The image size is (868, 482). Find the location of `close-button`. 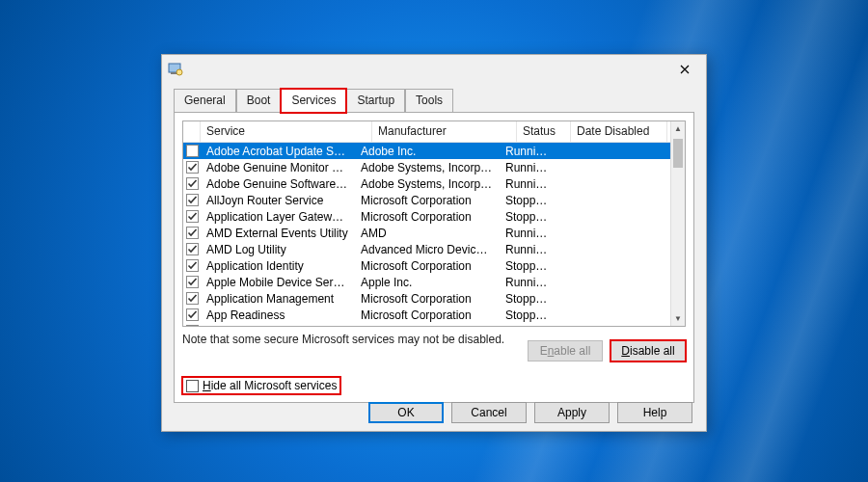

close-button is located at coordinates (685, 69).